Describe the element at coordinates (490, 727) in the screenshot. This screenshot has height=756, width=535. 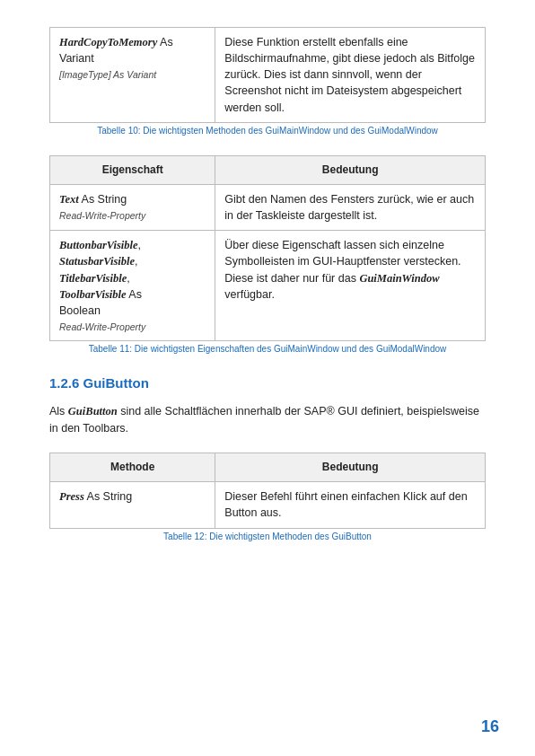
I see `page-number: 16` at that location.